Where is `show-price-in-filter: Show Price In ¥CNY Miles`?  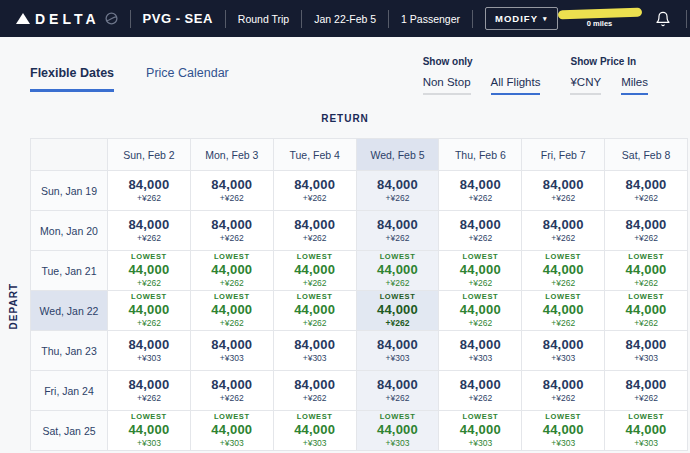 show-price-in-filter: Show Price In ¥CNY Miles is located at coordinates (609, 76).